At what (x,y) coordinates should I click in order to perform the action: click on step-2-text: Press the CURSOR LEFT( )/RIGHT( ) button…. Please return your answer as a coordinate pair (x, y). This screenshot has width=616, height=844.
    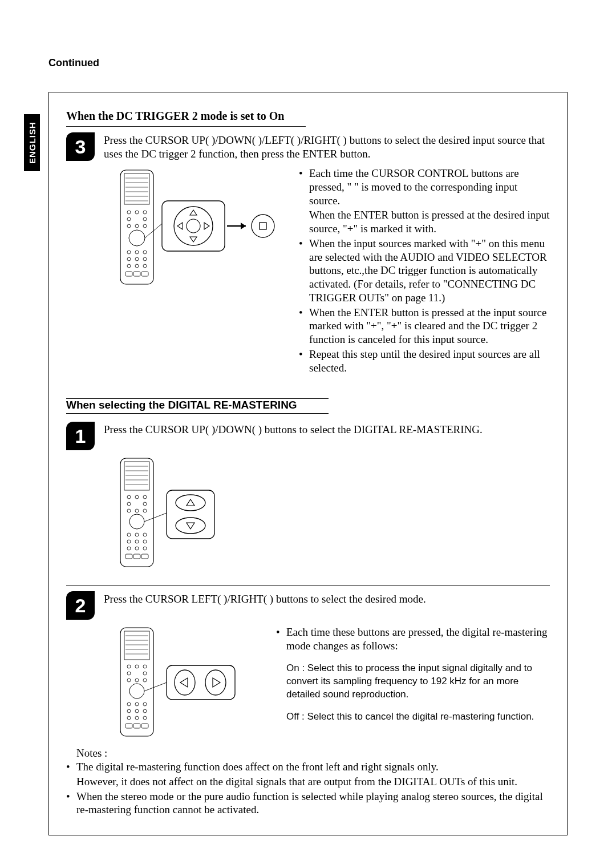
    Looking at the image, I should click on (265, 599).